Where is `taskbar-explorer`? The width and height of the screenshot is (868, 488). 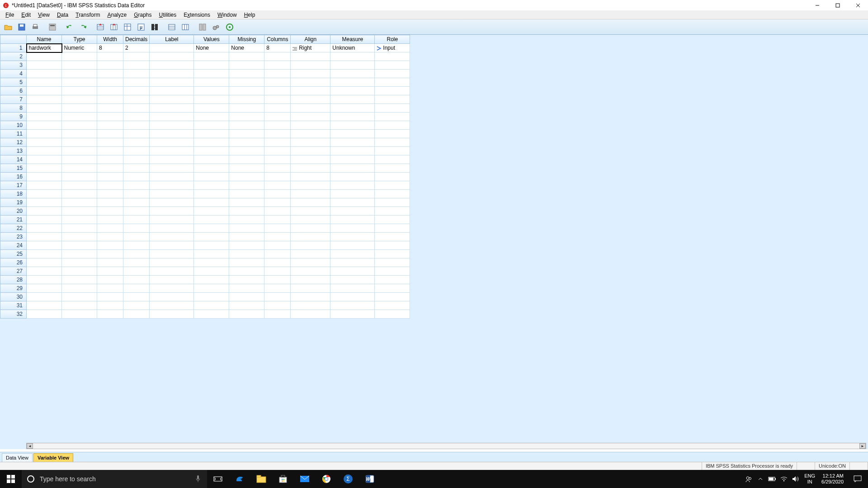 taskbar-explorer is located at coordinates (261, 479).